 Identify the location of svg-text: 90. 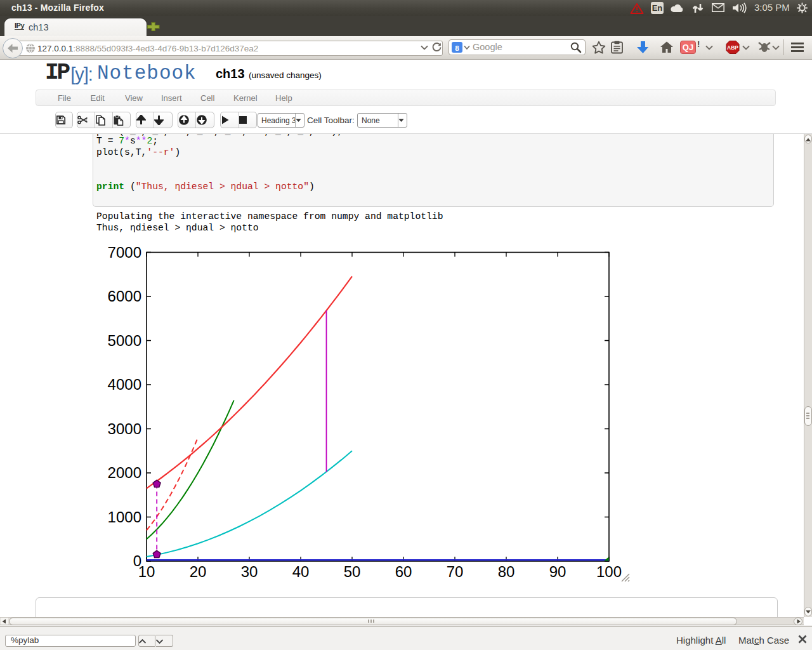
(558, 571).